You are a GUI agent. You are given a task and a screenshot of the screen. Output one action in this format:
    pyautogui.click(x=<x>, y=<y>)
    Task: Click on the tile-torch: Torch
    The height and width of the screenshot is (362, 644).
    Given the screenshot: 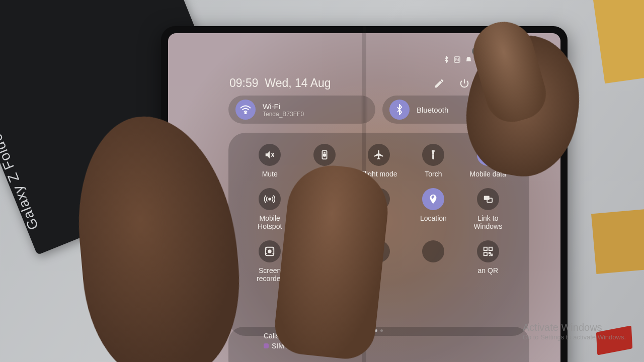 What is the action you would take?
    pyautogui.click(x=433, y=161)
    